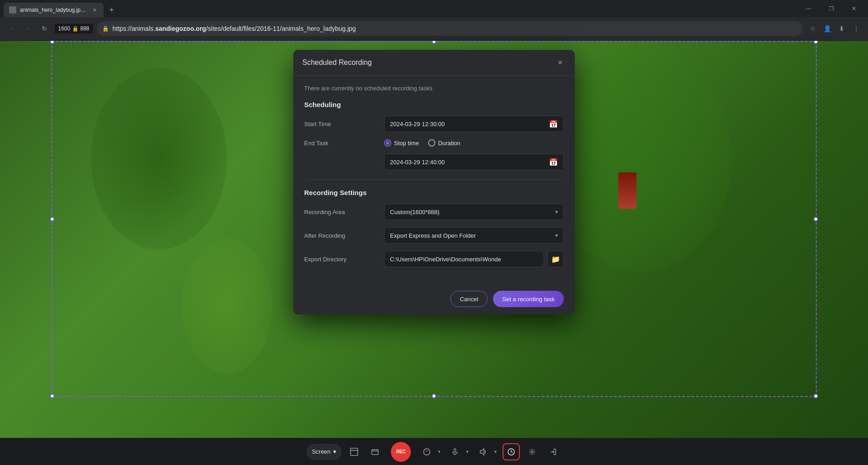  Describe the element at coordinates (401, 452) in the screenshot. I see `rec-label: REC` at that location.